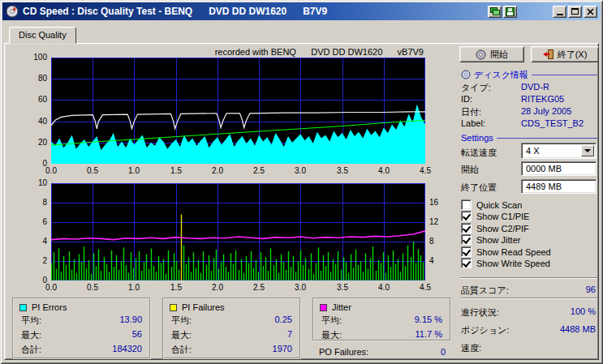  Describe the element at coordinates (498, 240) in the screenshot. I see `checkbox-label: Show Jitter` at that location.